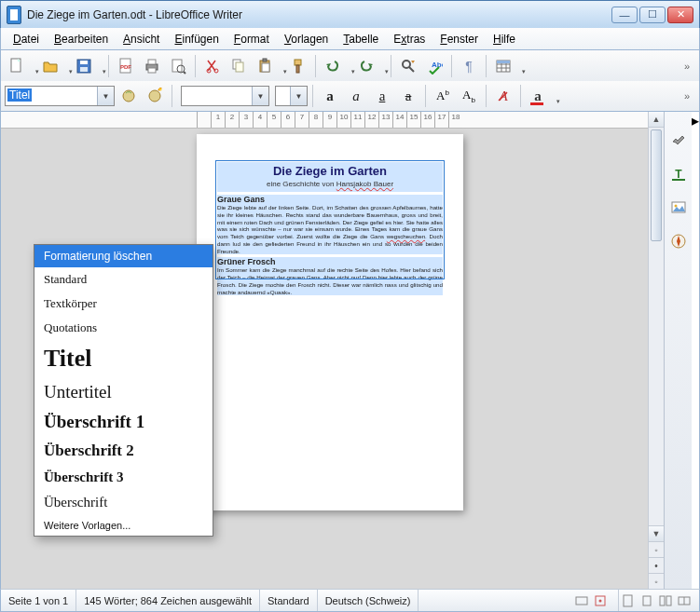  Describe the element at coordinates (350, 97) in the screenshot. I see `toolbar-formatting: Titel ▼ ▼ ▼ a a a a Ab Ab A a▾ »` at that location.